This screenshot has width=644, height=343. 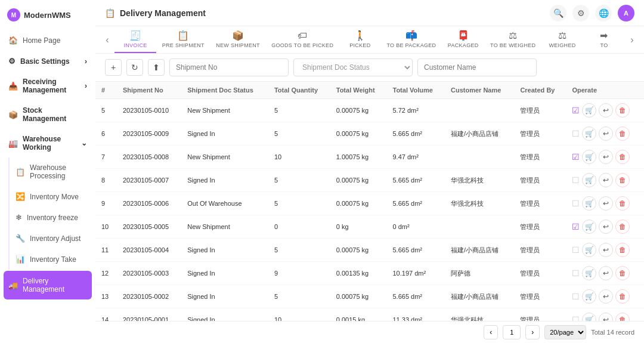 I want to click on tab-invoice: 🧾 INVOICE, so click(x=135, y=39).